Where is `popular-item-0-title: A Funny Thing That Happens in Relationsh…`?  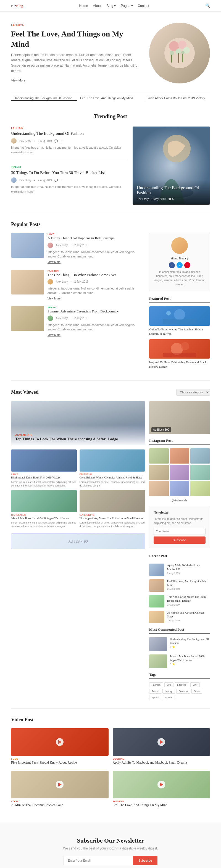
popular-item-0-title: A Funny Thing That Happens in Relationsh… is located at coordinates (95, 238).